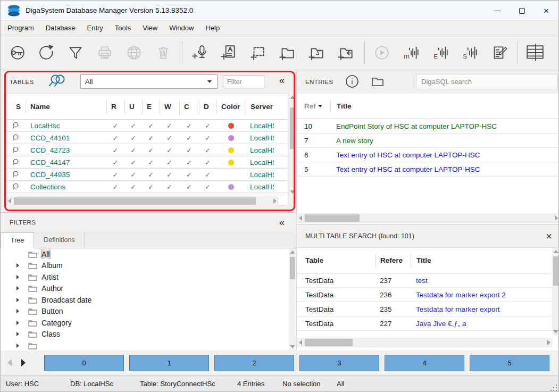 The width and height of the screenshot is (559, 392). I want to click on login-key-icon, so click(17, 53).